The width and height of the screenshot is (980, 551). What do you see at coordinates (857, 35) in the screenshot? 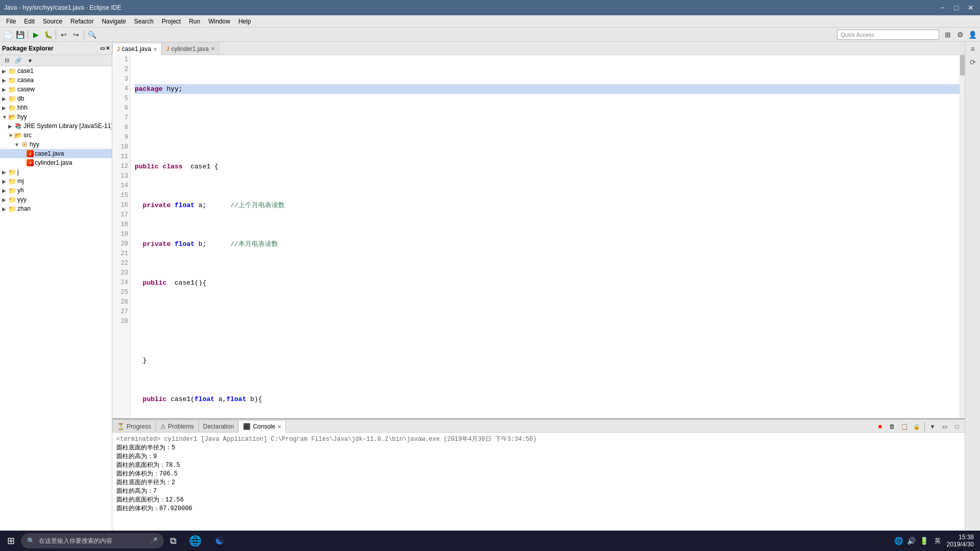
I see `quick-access-label: Quick Access` at bounding box center [857, 35].